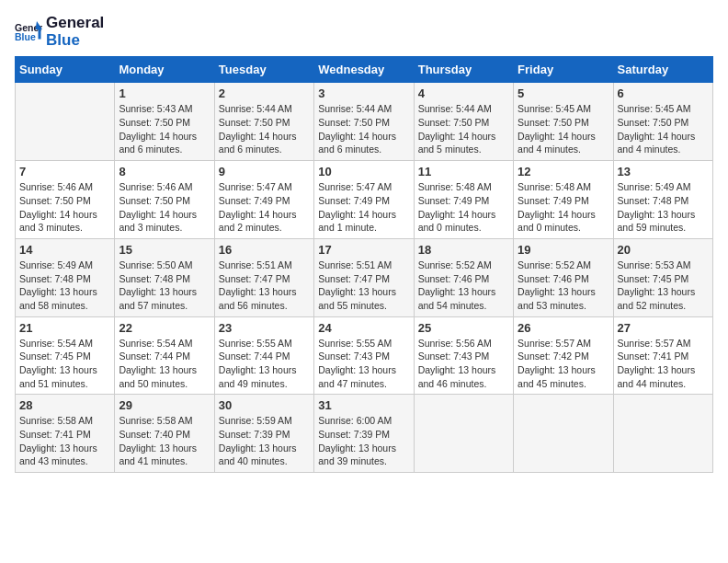 The image size is (728, 563). Describe the element at coordinates (563, 285) in the screenshot. I see `day-info: Sunrise: 5:52 AM Sunset: 7:46 PM Dayligh…` at that location.